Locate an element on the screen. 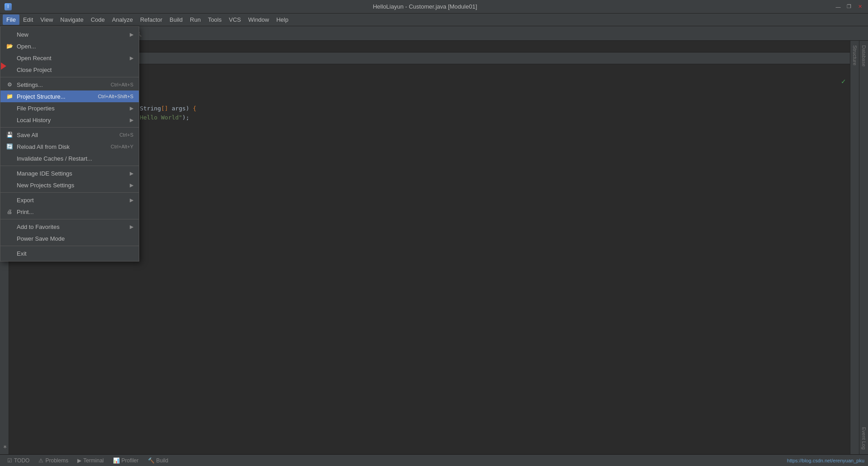 The width and height of the screenshot is (868, 466). settings-shortcut: Ctrl+Alt+S is located at coordinates (122, 85).